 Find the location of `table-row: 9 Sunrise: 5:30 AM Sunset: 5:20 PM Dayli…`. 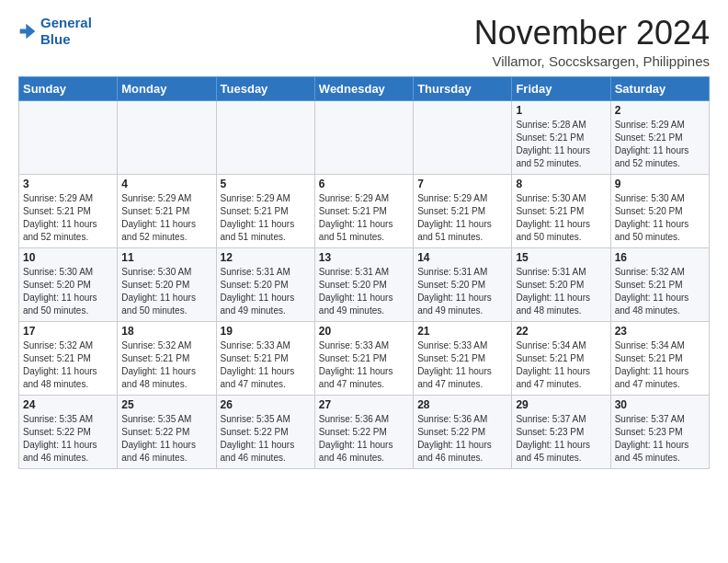

table-row: 9 Sunrise: 5:30 AM Sunset: 5:20 PM Dayli… is located at coordinates (660, 211).